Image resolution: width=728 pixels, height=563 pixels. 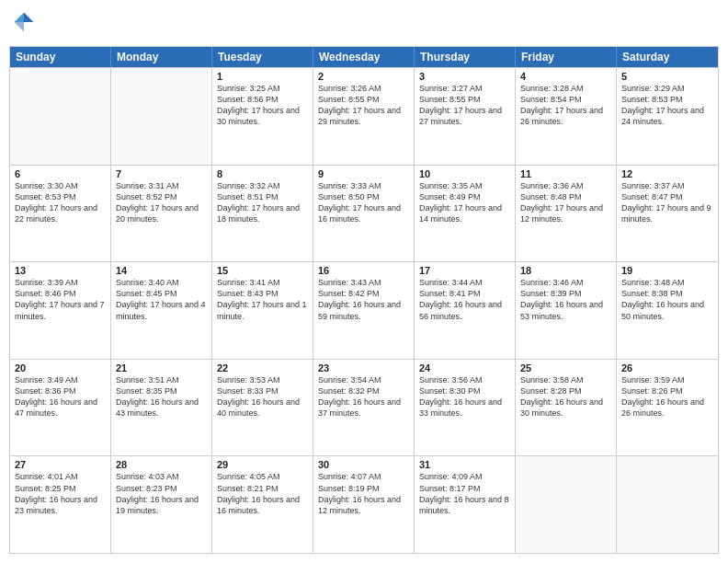 What do you see at coordinates (566, 368) in the screenshot?
I see `day-number: 25` at bounding box center [566, 368].